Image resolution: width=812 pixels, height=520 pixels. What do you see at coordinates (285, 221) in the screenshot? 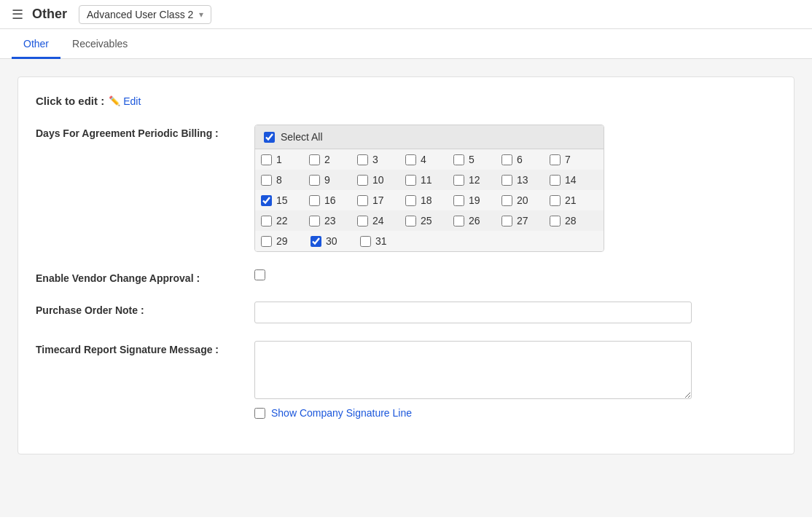
I see `day-cell-22: 22` at bounding box center [285, 221].